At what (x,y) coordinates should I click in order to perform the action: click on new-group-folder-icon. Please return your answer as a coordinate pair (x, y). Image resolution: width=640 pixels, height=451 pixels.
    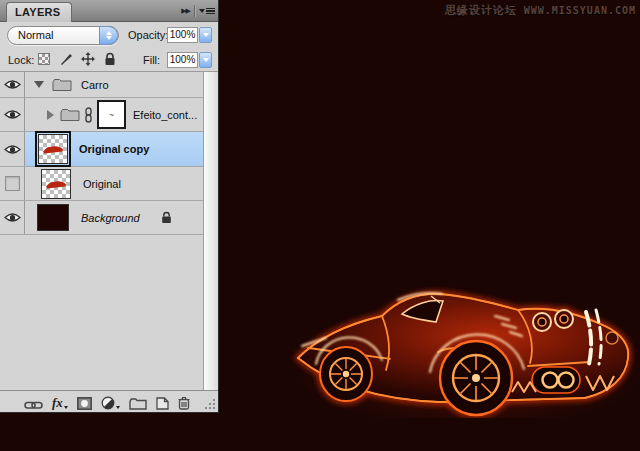
    Looking at the image, I should click on (138, 404).